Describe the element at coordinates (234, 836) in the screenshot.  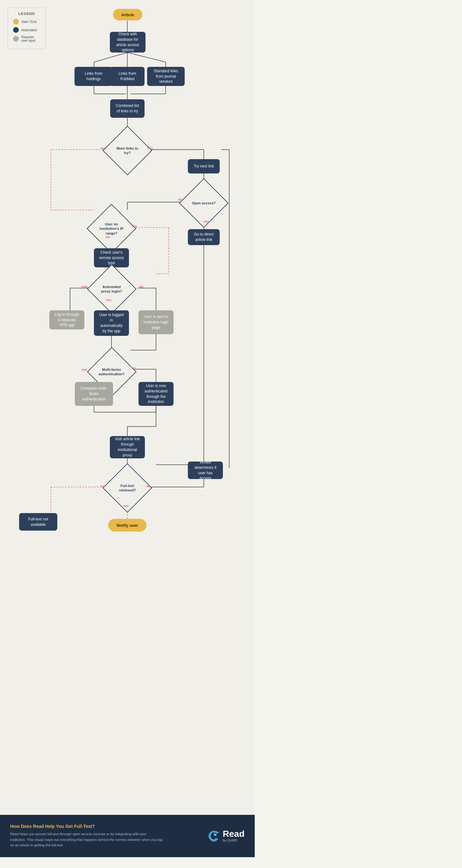
I see `footer-logo-text: Read by QxMD` at that location.